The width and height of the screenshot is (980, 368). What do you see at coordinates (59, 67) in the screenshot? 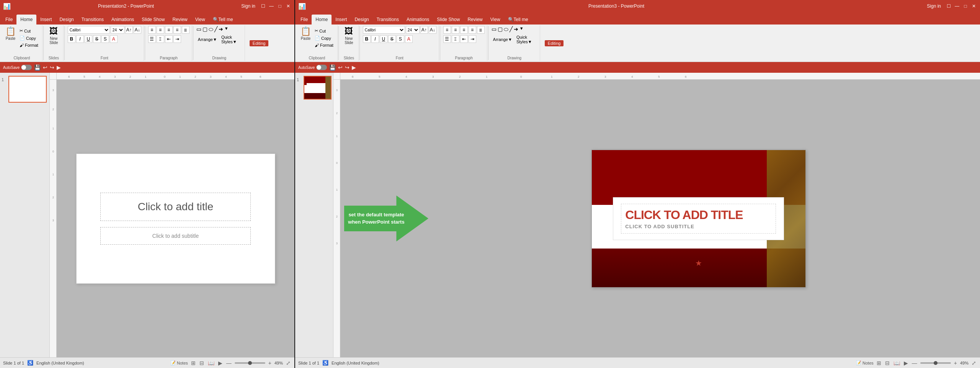
I see `left-present-btn: ▶` at bounding box center [59, 67].